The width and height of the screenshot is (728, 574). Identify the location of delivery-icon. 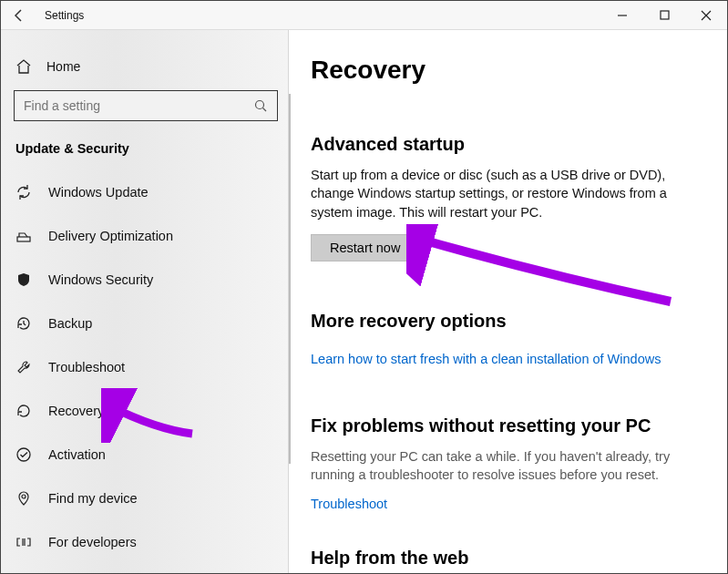
(24, 236).